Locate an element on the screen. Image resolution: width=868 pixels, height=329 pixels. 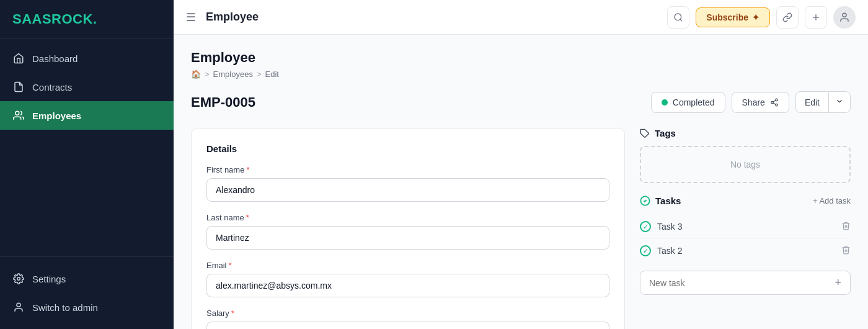
share-label: Share is located at coordinates (754, 102).